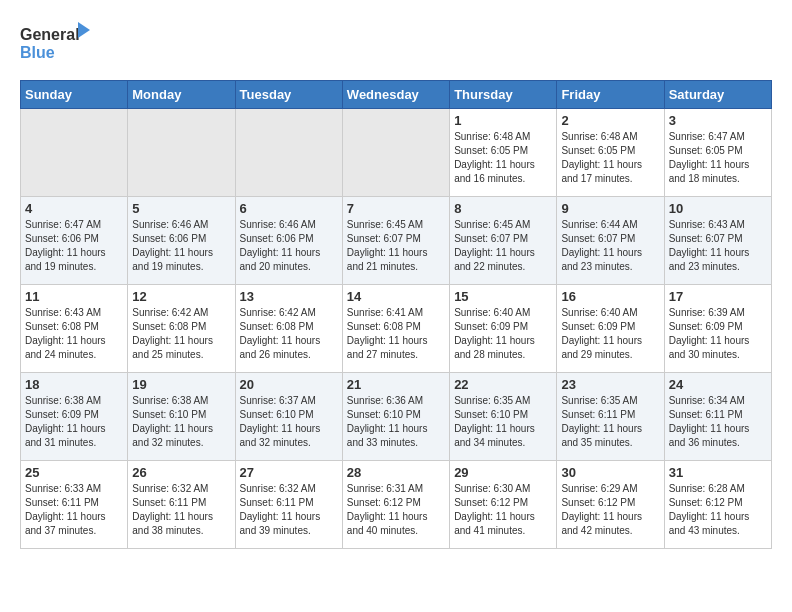  I want to click on day-number: 6, so click(289, 208).